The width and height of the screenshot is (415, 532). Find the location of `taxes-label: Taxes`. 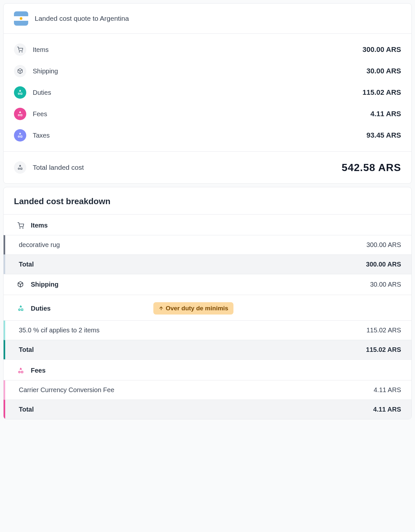

taxes-label: Taxes is located at coordinates (41, 136).